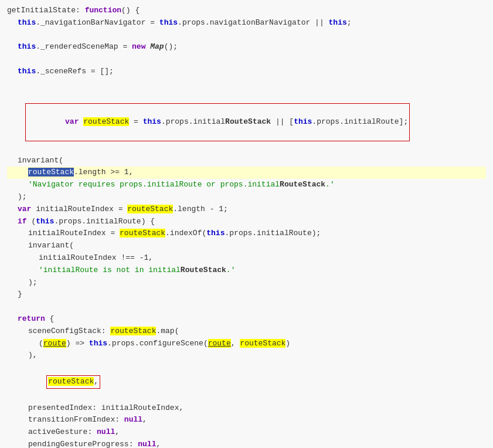 This screenshot has height=448, width=493. What do you see at coordinates (246, 84) in the screenshot?
I see `code-line-blank3` at bounding box center [246, 84].